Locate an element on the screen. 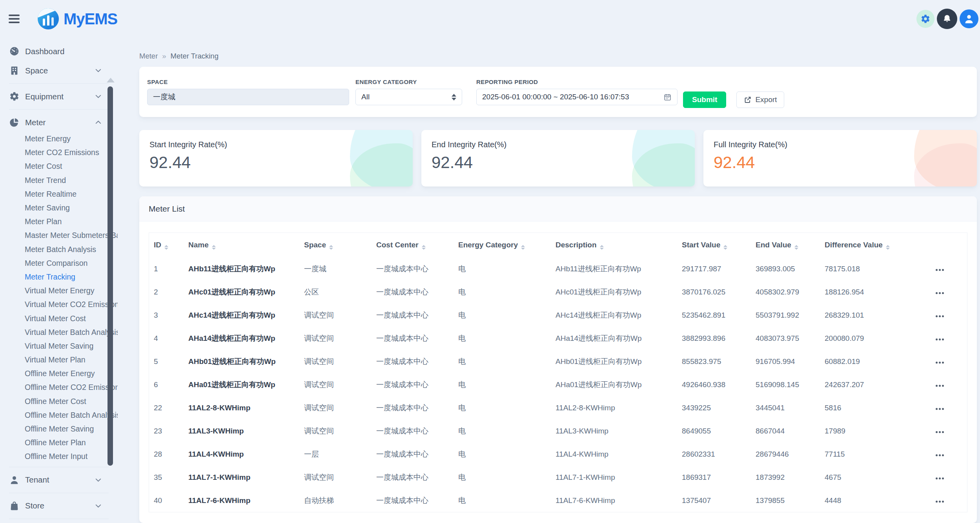 This screenshot has height=523, width=980. column-label: Start Value is located at coordinates (701, 245).